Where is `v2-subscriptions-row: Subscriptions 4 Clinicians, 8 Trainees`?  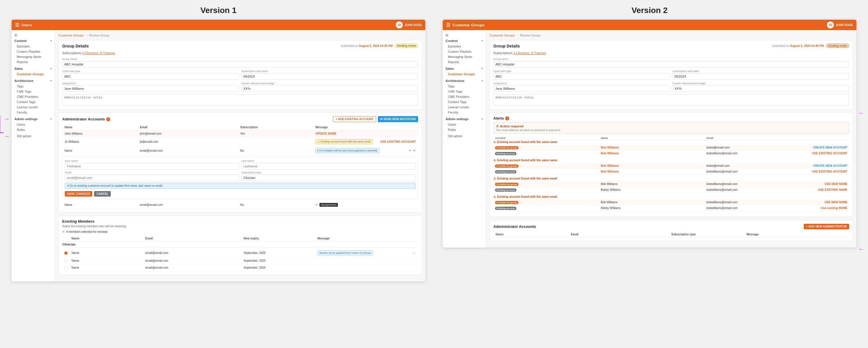 v2-subscriptions-row: Subscriptions 4 Clinicians, 8 Trainees is located at coordinates (671, 53).